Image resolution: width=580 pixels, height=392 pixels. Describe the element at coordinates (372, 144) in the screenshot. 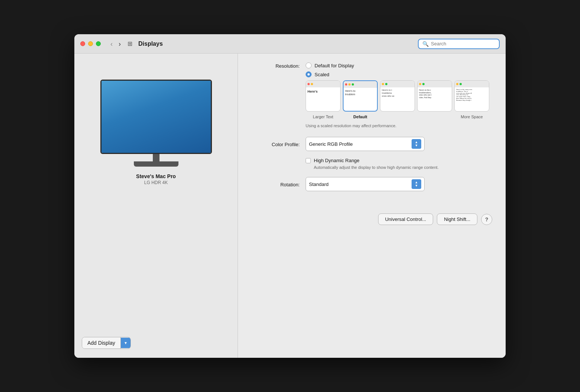

I see `color-profile-row: Color Profile: Generic RGB Profile ▲ ▼` at that location.